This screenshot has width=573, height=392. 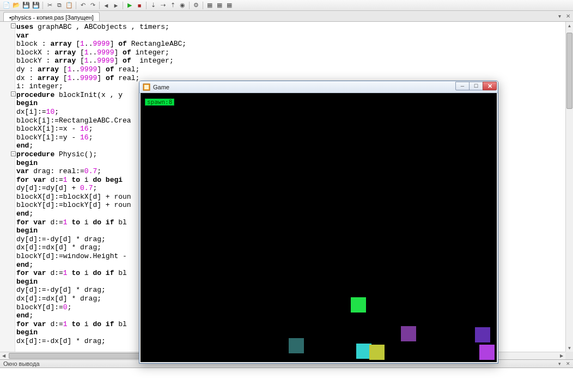 What do you see at coordinates (4, 356) in the screenshot?
I see `scroll-left-icon: ◀` at bounding box center [4, 356].